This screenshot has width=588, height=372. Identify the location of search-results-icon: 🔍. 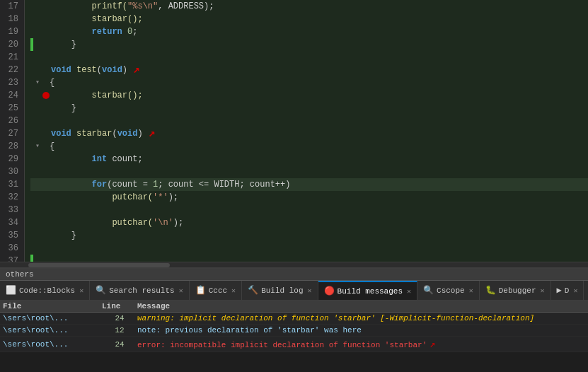
(100, 290).